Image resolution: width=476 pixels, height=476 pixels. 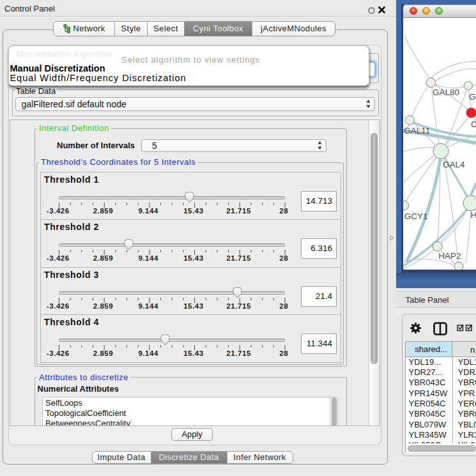 I want to click on svg-text: C, so click(x=473, y=124).